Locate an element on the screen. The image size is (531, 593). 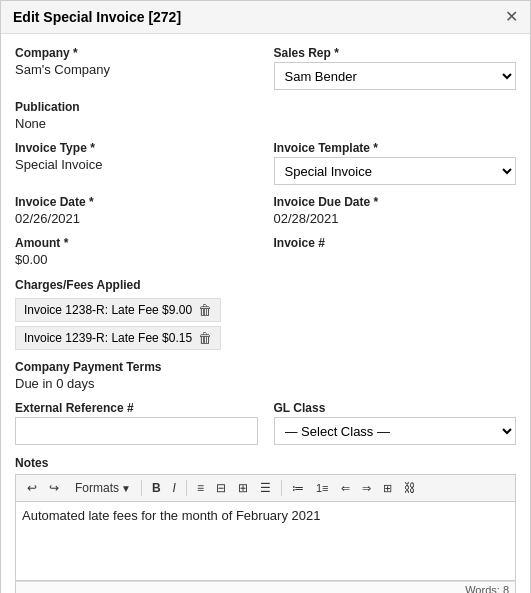
group-gl-class: GL Class — Select Class — is located at coordinates (396, 423).